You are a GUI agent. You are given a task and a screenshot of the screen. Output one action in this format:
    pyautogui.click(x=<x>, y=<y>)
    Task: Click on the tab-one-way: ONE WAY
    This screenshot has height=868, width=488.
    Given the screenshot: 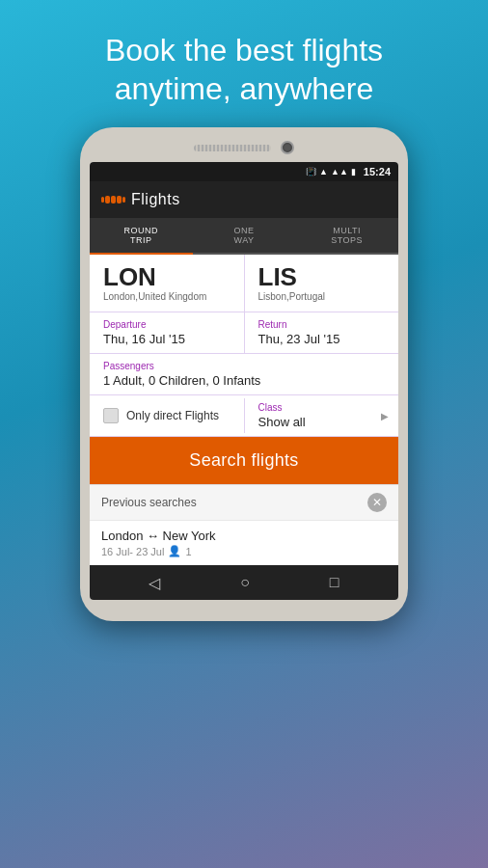 What is the action you would take?
    pyautogui.click(x=245, y=236)
    